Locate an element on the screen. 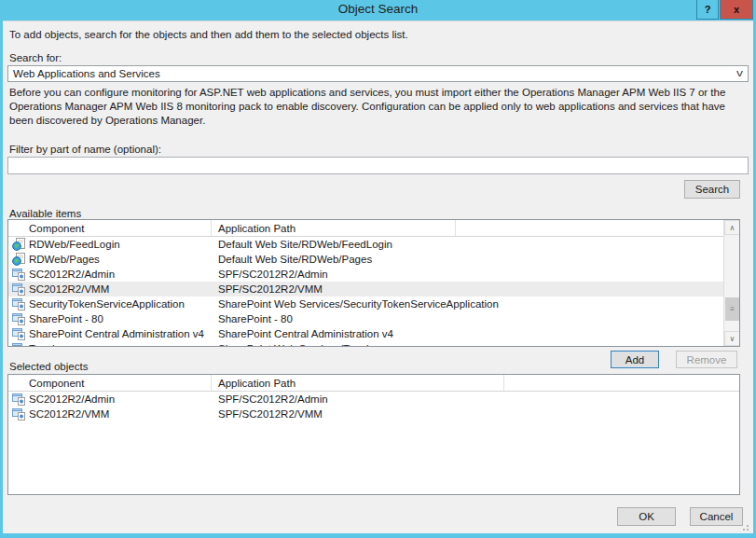 The height and width of the screenshot is (538, 756). titlebar-buttons: ? x is located at coordinates (725, 9).